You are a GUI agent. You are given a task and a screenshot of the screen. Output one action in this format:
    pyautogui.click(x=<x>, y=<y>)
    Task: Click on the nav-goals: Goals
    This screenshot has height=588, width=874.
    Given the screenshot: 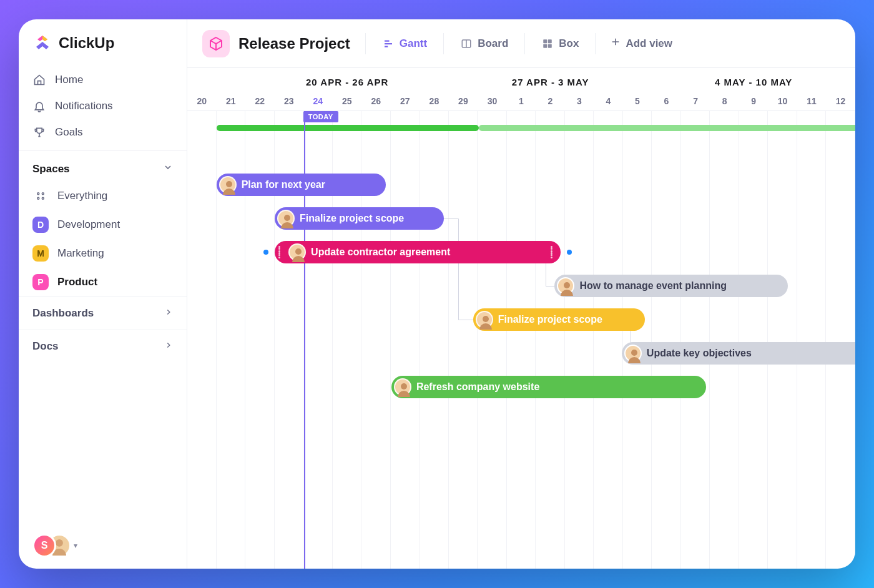 What is the action you would take?
    pyautogui.click(x=102, y=132)
    